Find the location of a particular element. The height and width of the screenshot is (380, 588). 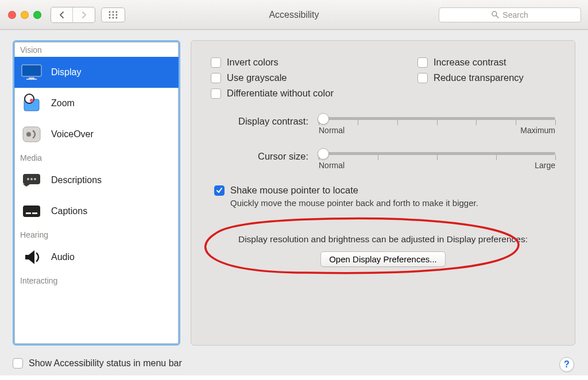

checkbox-label: Invert colors is located at coordinates (253, 62).